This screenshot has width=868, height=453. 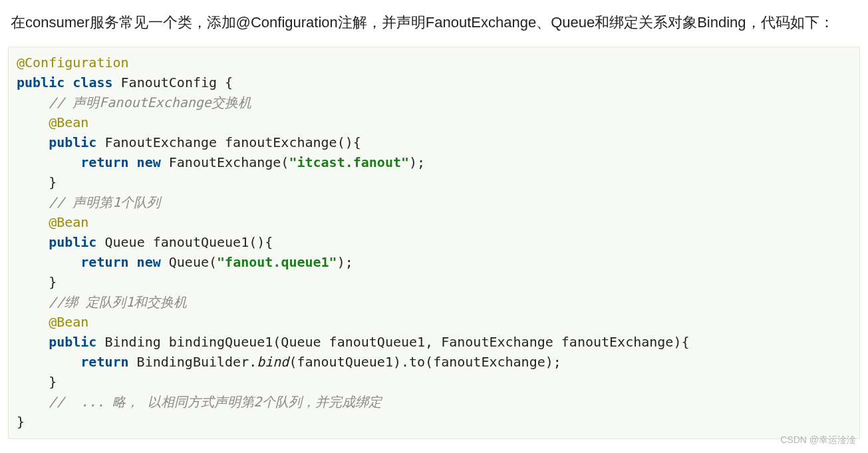 What do you see at coordinates (349, 162) in the screenshot?
I see `code-string: "itcast.fanout"` at bounding box center [349, 162].